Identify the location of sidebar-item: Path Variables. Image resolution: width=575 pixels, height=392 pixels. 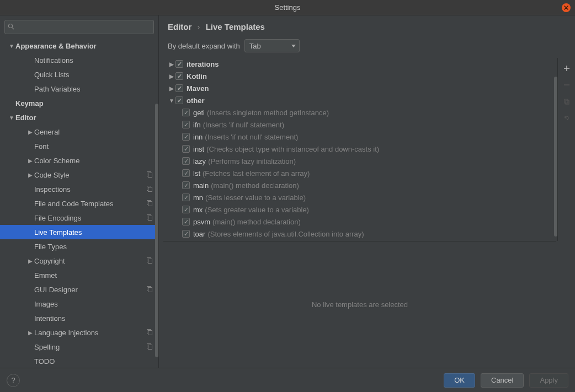
(79, 89).